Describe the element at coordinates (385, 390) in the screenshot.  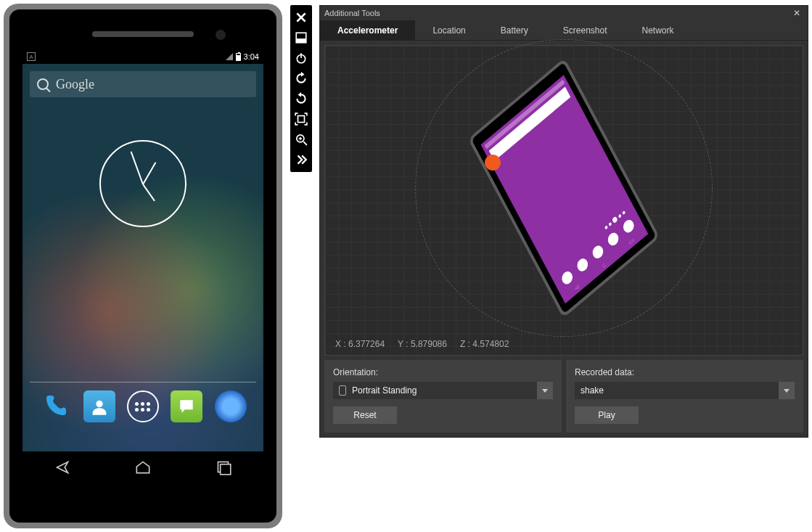
I see `orientation-value: Portrait Standing` at that location.